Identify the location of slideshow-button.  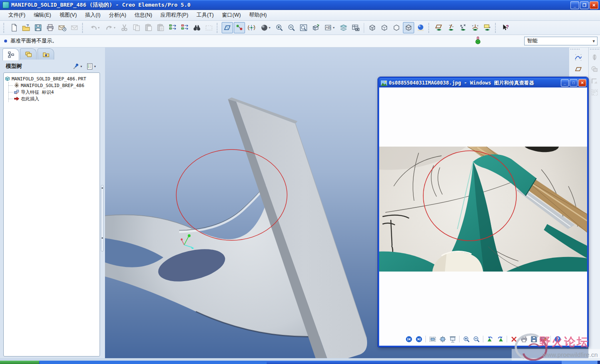
(452, 339).